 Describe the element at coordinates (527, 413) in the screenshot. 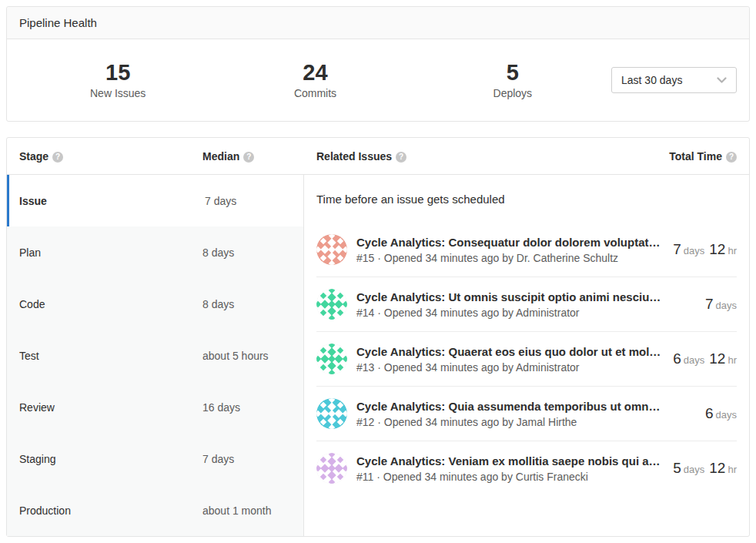

I see `issue-item: Cycle Analytics: Quia assumenda temporib…` at that location.